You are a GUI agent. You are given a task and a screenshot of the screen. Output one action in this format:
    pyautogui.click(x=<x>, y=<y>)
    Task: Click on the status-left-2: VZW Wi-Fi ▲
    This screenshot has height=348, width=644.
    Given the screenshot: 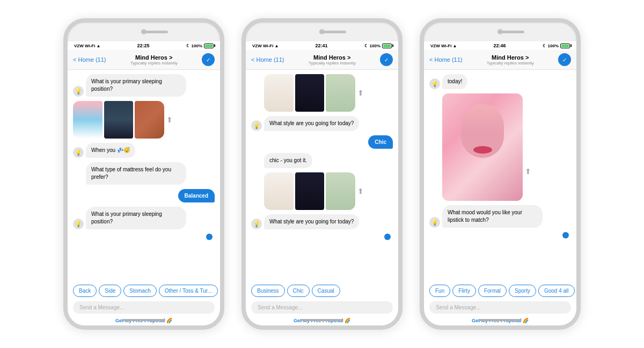 What is the action you would take?
    pyautogui.click(x=265, y=46)
    